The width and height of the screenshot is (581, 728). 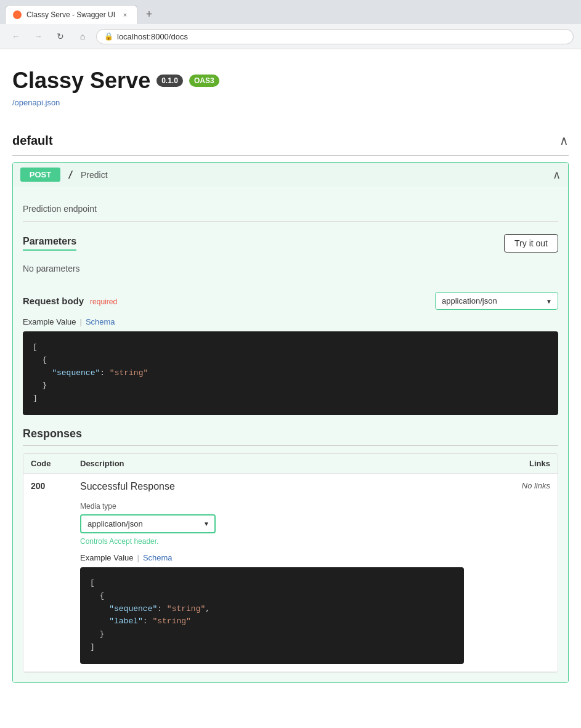 I want to click on endpoint-header-left: POST / Predict, so click(x=64, y=175).